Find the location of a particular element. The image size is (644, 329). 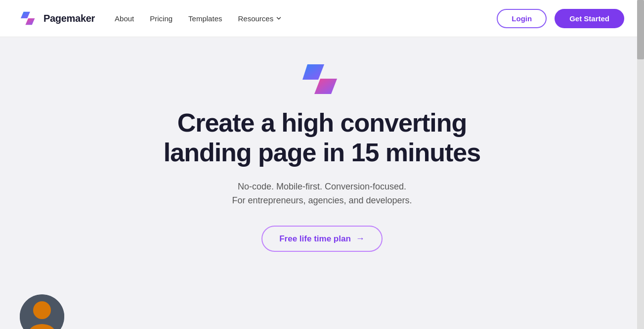

nav-resources: Resources is located at coordinates (260, 19).